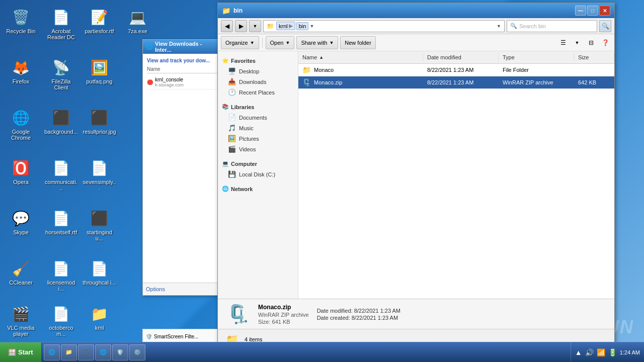 This screenshot has width=644, height=362. I want to click on desktop-icon-startingind: ⬛ startingind u..., so click(100, 225).